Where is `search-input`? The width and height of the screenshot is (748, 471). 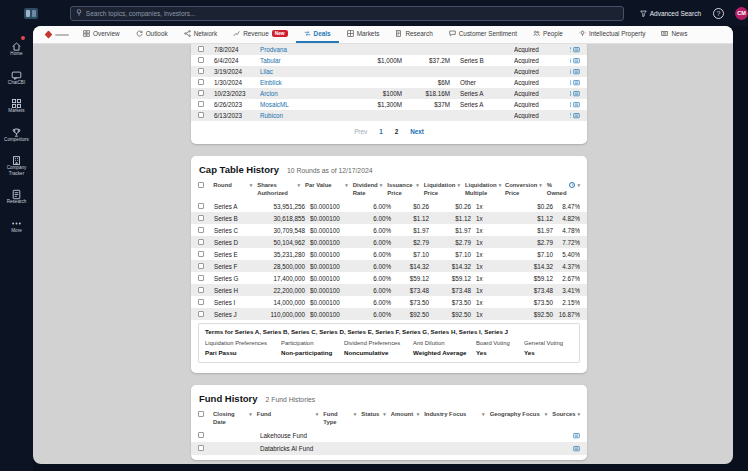
search-input is located at coordinates (352, 14).